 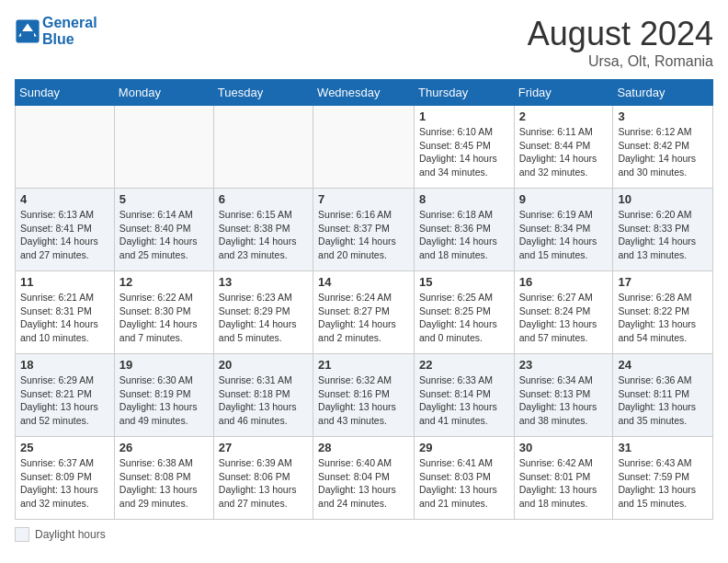 What do you see at coordinates (364, 401) in the screenshot?
I see `day-info: Sunrise: 6:32 AM Sunset: 8:16 PM Dayligh…` at bounding box center [364, 401].